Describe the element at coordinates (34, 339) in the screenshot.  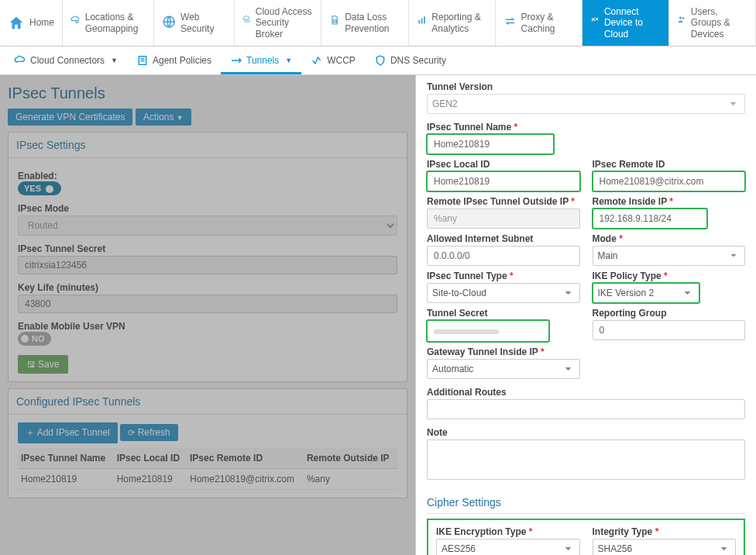
I see `mobile-vpn-toggle: NO` at that location.